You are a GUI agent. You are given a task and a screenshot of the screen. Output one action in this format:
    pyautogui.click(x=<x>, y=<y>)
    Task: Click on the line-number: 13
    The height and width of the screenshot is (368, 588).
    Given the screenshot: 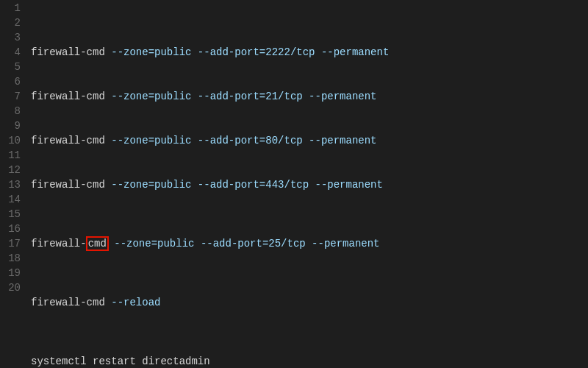 What is the action you would take?
    pyautogui.click(x=12, y=185)
    